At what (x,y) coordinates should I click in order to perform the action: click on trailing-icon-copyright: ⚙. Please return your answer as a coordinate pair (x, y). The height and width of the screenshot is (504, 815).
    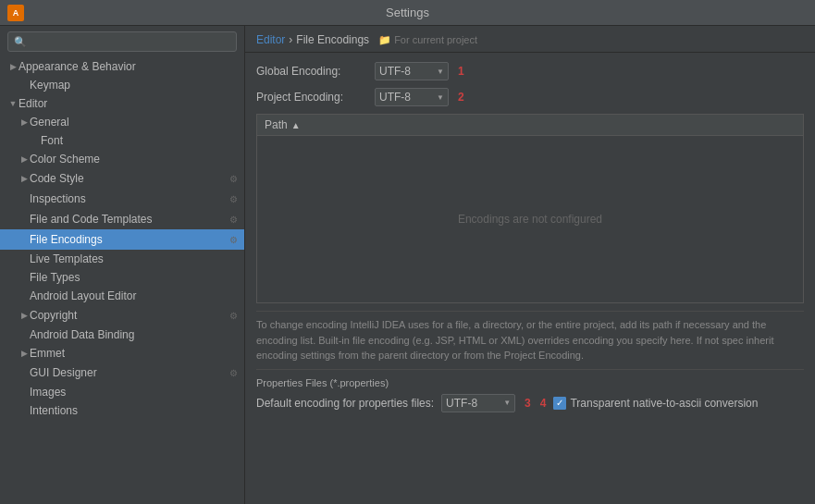
    Looking at the image, I should click on (233, 315).